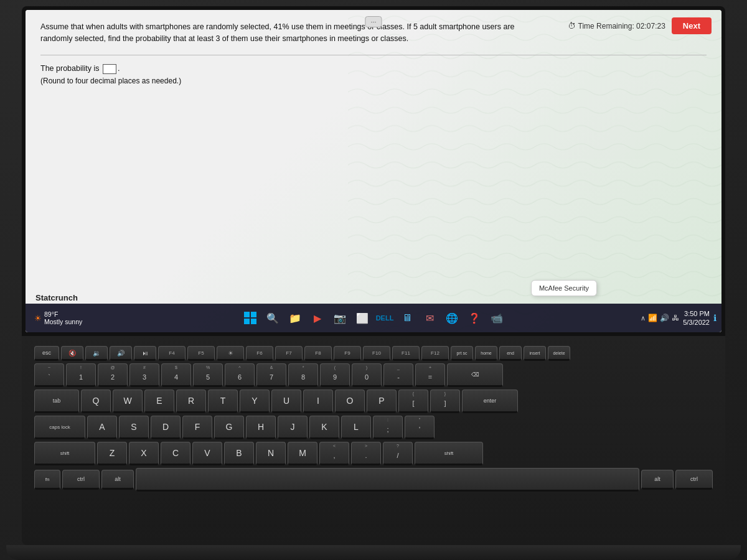 The image size is (747, 560). Describe the element at coordinates (112, 454) in the screenshot. I see `key-z: Z` at that location.